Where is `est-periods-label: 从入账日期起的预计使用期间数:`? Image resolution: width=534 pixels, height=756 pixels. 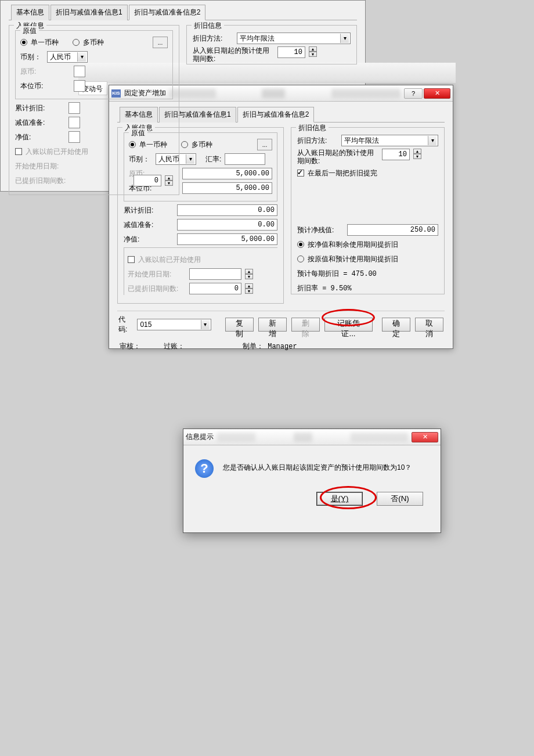 est-periods-label: 从入账日期起的预计使用期间数: is located at coordinates (338, 157).